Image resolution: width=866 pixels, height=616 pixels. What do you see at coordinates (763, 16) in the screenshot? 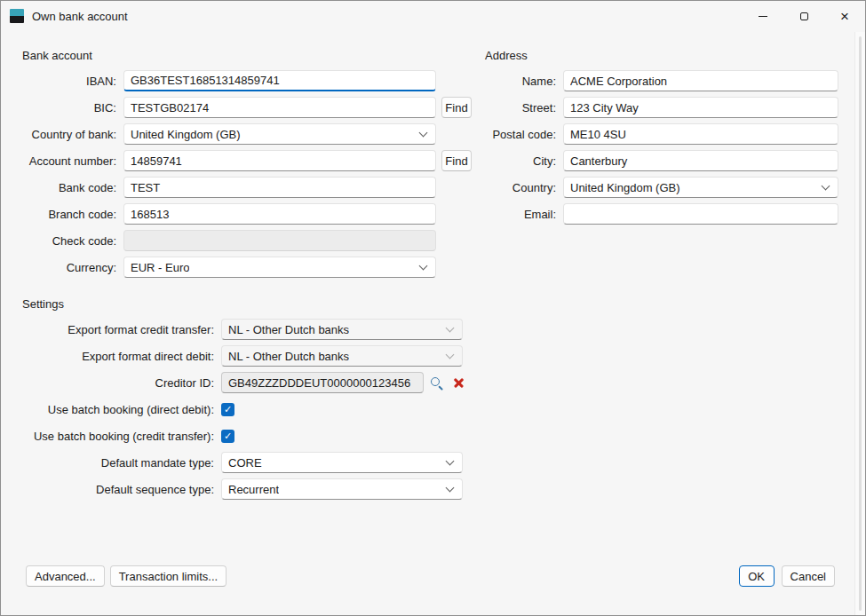
I see `minimize-button` at bounding box center [763, 16].